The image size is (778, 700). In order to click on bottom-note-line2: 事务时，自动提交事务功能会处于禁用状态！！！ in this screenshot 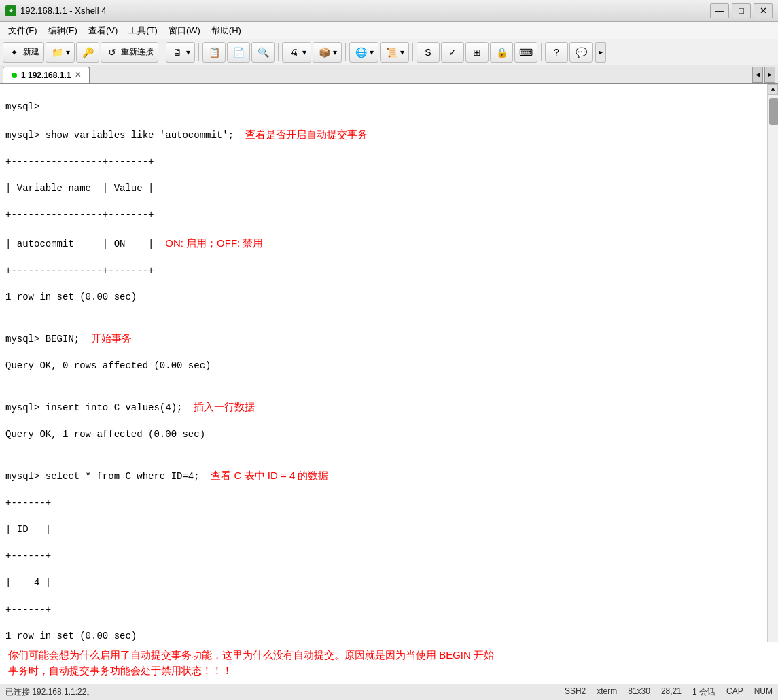, I will do `click(389, 671)`.